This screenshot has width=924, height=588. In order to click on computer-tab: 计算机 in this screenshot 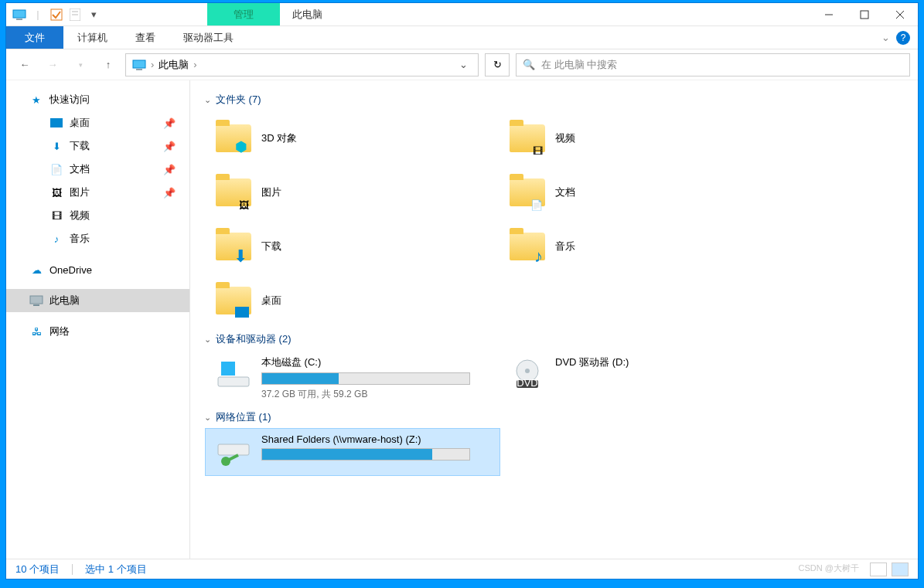, I will do `click(93, 37)`.